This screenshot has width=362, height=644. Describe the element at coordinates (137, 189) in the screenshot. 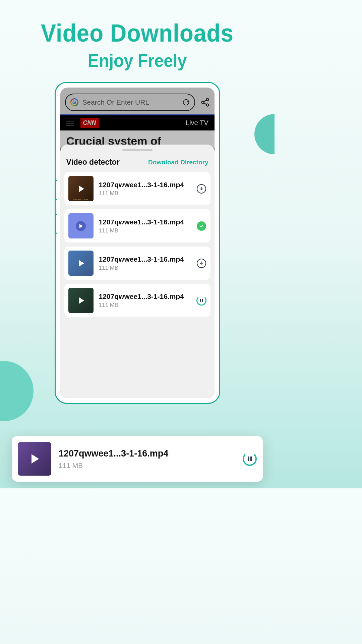

I see `video-list-item: SHAWSHANK 1207qwwee1...3-1-16.mp4 111 MB` at that location.